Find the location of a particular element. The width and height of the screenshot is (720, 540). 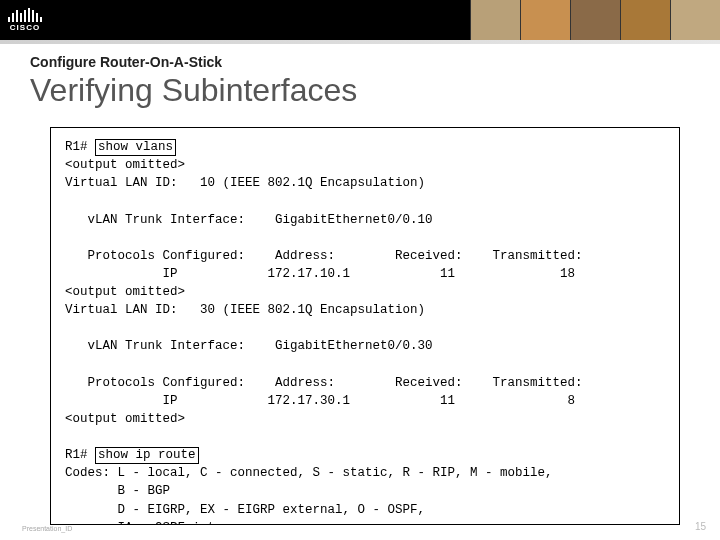

cisco-logo-icon is located at coordinates (25, 15).